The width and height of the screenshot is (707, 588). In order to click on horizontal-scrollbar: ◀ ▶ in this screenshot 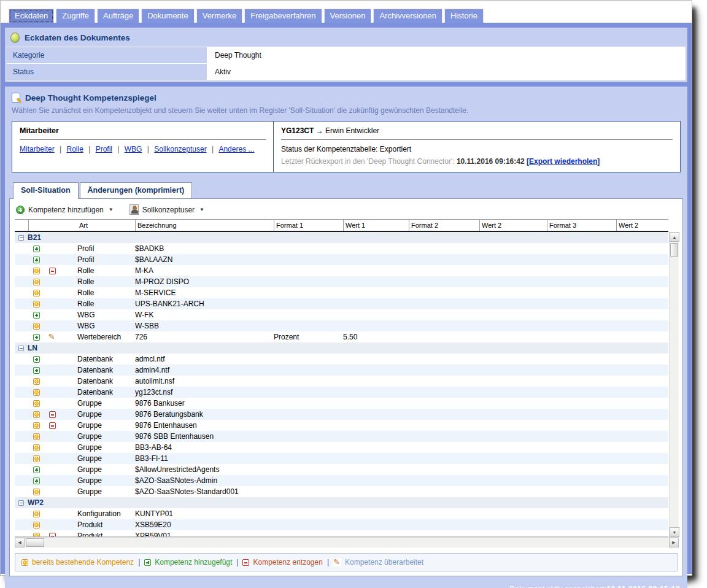, I will do `click(347, 543)`.